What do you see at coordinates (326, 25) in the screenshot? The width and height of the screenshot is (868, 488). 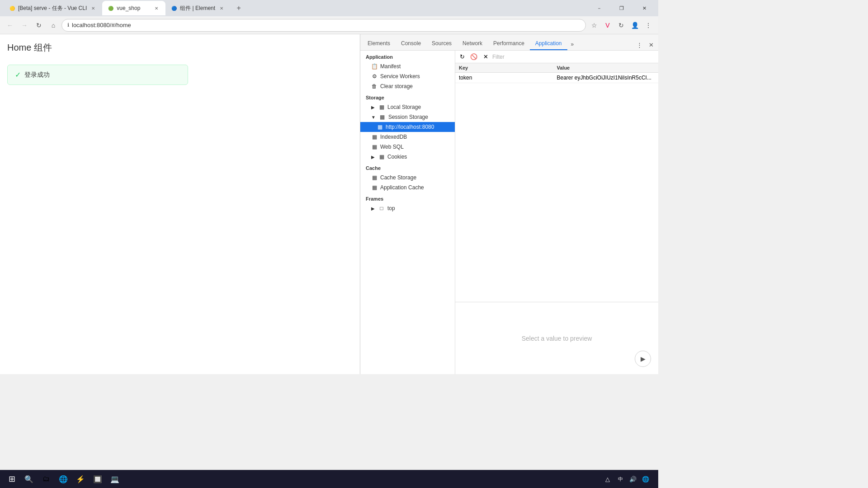 I see `address-text: localhost:8080/#/home` at bounding box center [326, 25].